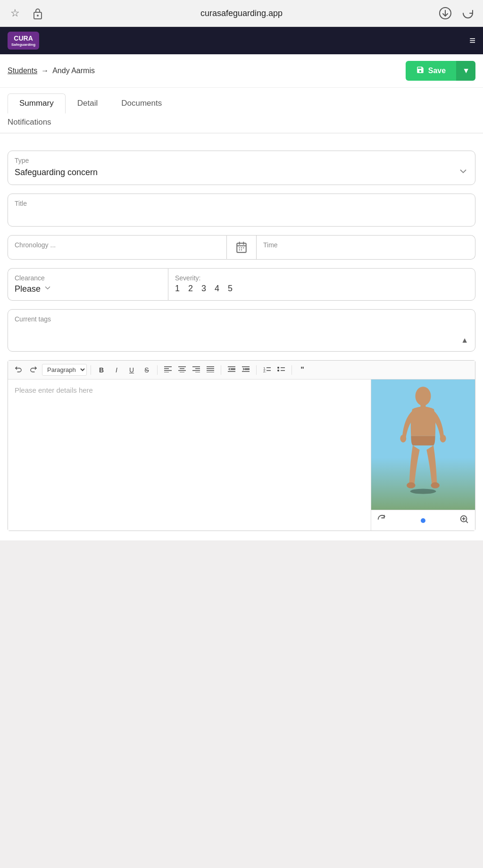  What do you see at coordinates (88, 278) in the screenshot?
I see `clearance-label: Clearance` at bounding box center [88, 278].